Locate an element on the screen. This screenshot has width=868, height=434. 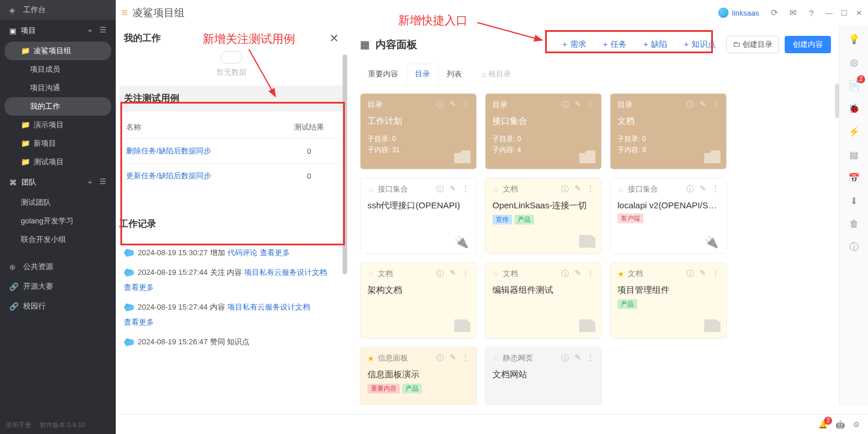
test-link: 更新任务/缺陷后数据同步 is located at coordinates (169, 176).